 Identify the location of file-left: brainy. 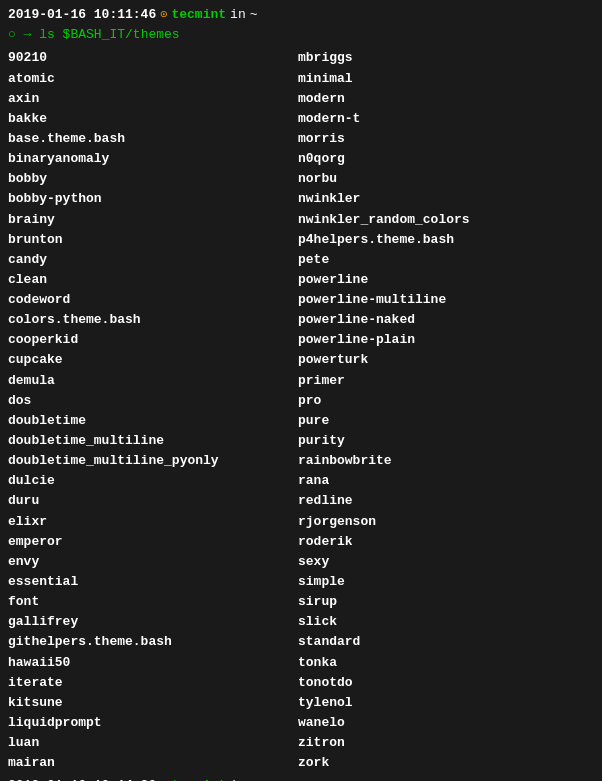
(153, 220).